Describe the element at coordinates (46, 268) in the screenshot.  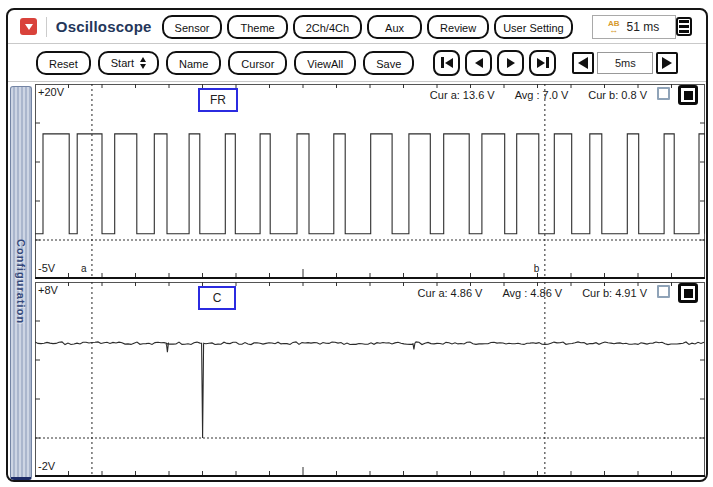
I see `y-min-label: -5V` at that location.